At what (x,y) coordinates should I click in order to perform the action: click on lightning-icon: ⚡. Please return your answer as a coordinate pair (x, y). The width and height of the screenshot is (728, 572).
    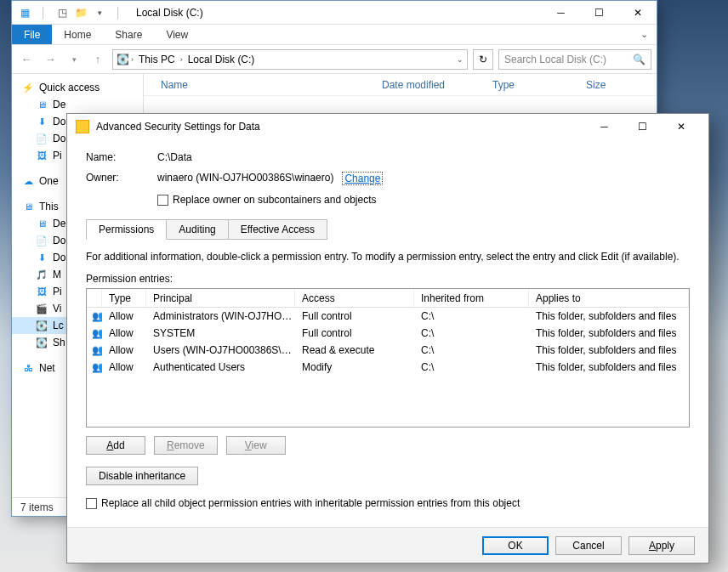
    Looking at the image, I should click on (28, 88).